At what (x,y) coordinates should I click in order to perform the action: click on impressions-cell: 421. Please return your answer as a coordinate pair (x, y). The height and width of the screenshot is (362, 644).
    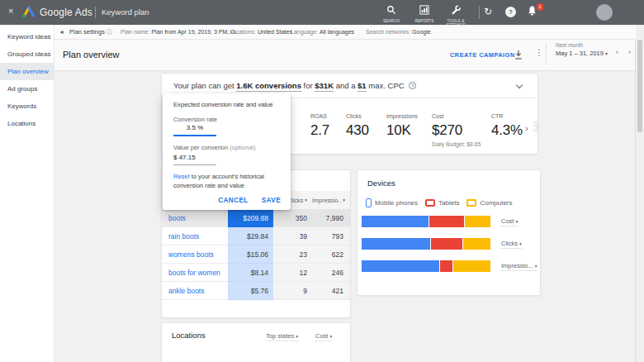
    Looking at the image, I should click on (329, 291).